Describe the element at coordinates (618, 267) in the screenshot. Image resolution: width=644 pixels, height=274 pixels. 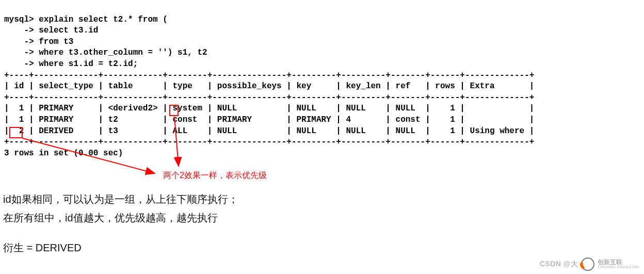
I see `watermark-sub: CHUANG XINHULIAN` at that location.